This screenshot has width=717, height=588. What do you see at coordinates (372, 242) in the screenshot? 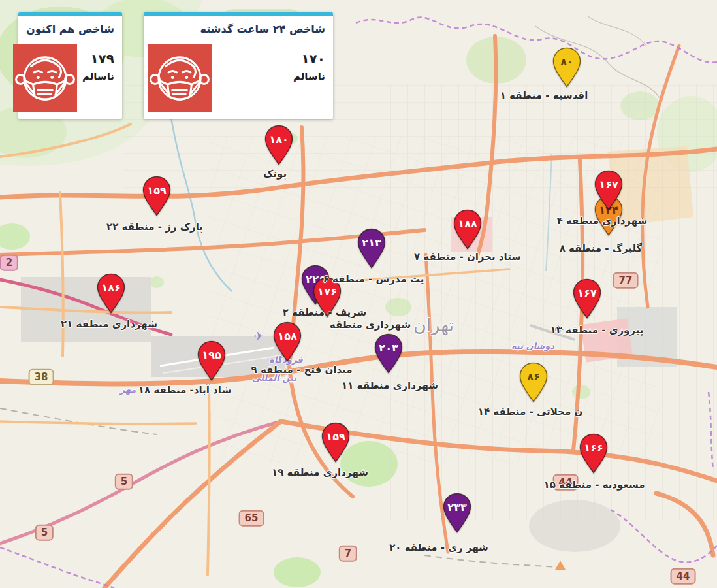
I see `pin-value: ۲۱۳` at bounding box center [372, 242].